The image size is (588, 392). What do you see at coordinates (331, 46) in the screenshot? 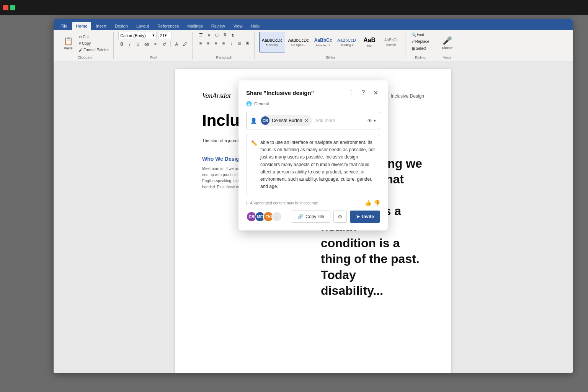
I see `ribbon-group-styles: AaBbCcDc ¶ Normal AaBbCcDc No Spac... Aa…` at bounding box center [331, 46].